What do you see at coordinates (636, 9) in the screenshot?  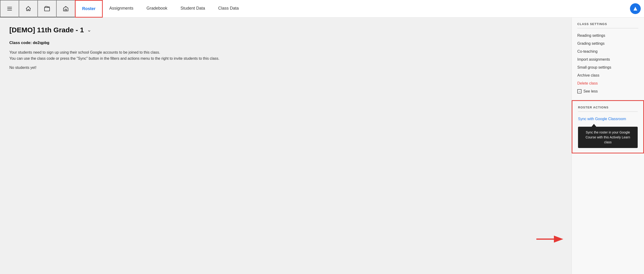 I see `avatar-circle` at bounding box center [636, 9].